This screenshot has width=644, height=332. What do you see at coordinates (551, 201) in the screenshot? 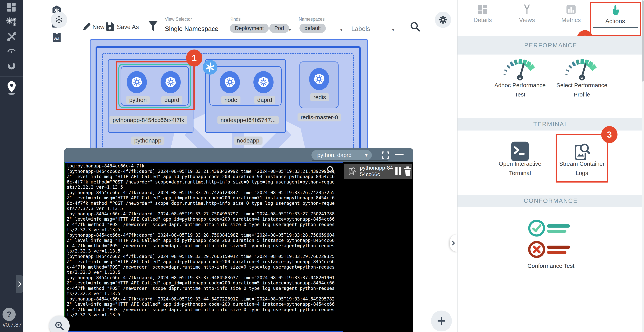
I see `section-title: CONFORMANCE` at bounding box center [551, 201].